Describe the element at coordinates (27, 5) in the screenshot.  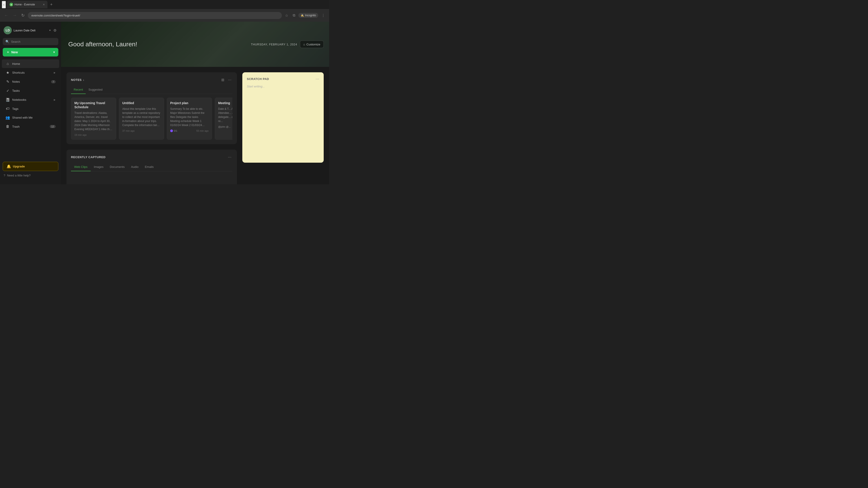
I see `active-tab: Home - Evernote ×` at that location.